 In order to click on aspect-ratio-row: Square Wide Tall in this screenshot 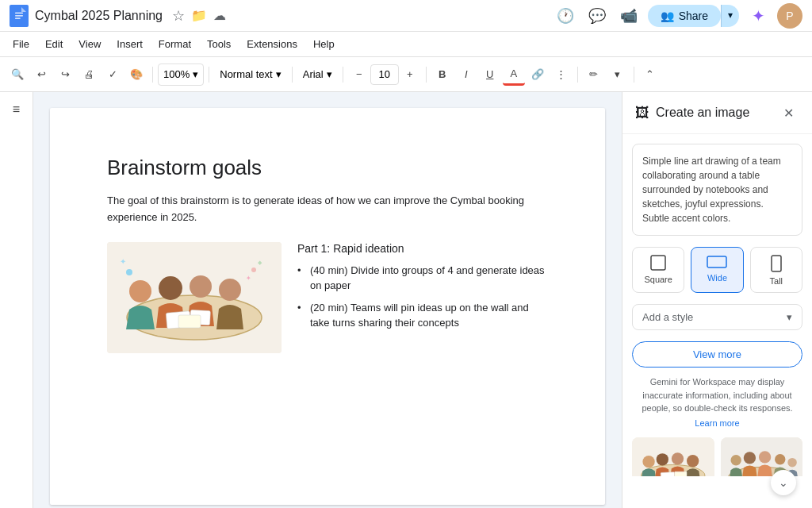, I will do `click(717, 270)`.